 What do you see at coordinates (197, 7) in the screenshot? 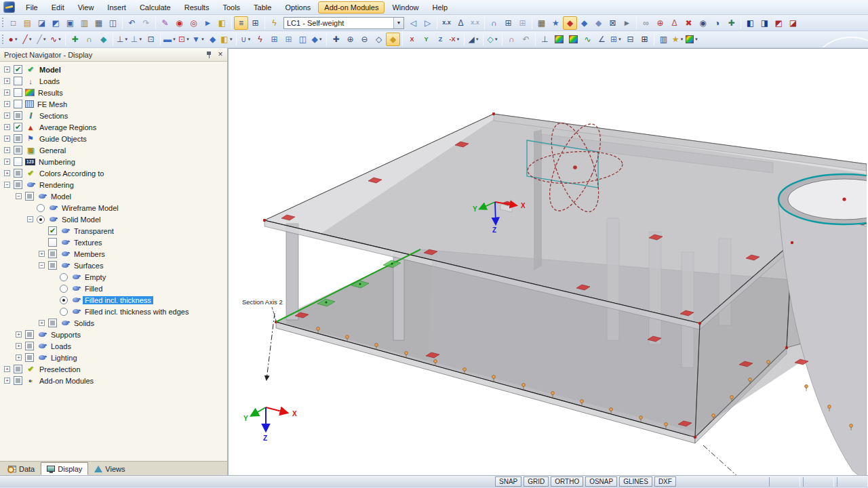
I see `menu-item-results: Results` at bounding box center [197, 7].